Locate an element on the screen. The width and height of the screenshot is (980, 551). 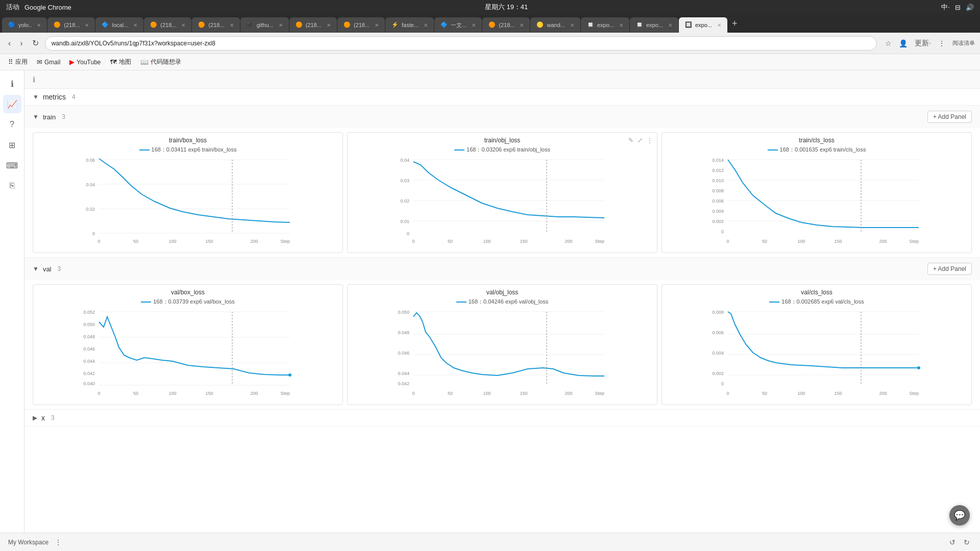
update-button: 更新· is located at coordinates (923, 43).